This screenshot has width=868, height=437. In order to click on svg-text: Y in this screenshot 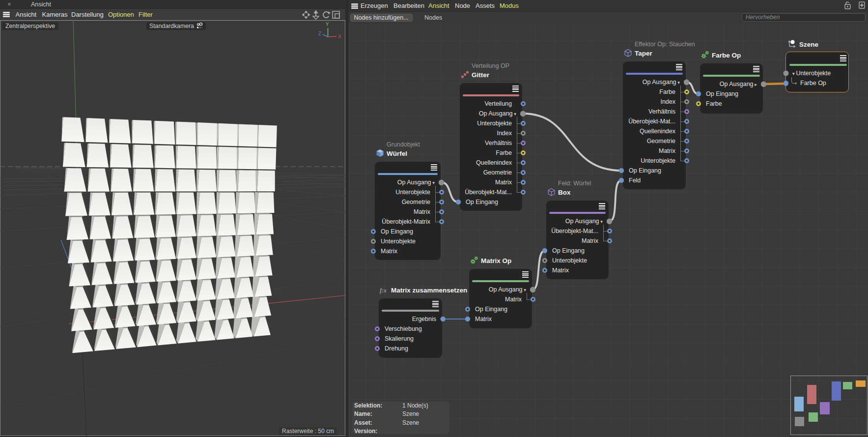, I will do `click(327, 25)`.